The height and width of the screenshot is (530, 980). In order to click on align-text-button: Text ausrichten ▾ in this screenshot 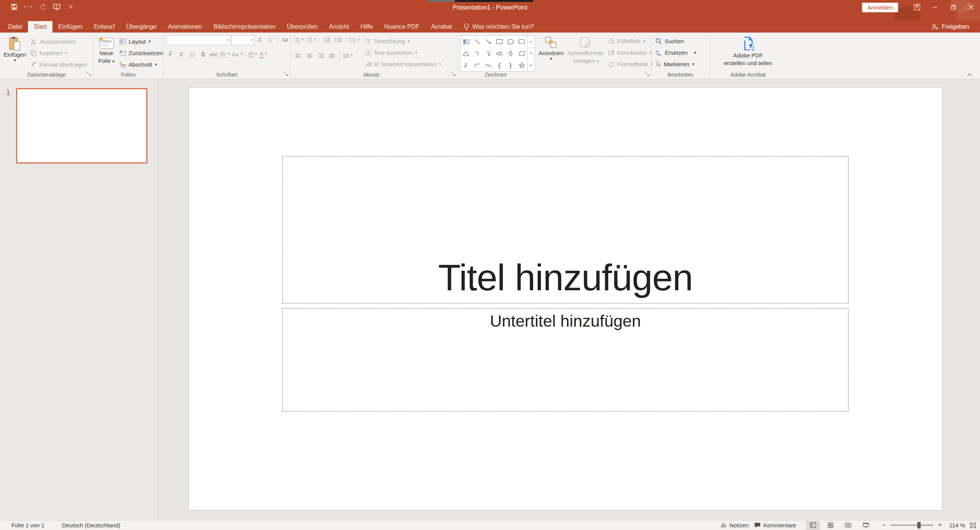, I will do `click(403, 53)`.